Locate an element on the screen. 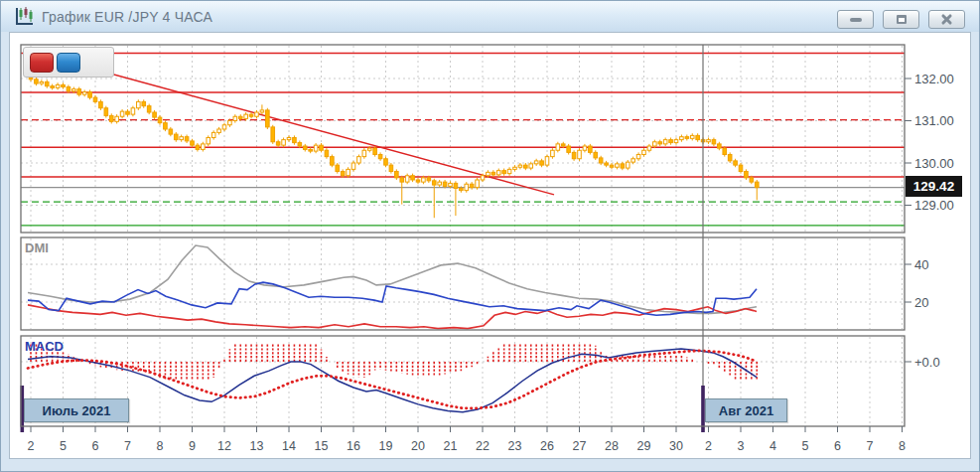 This screenshot has width=980, height=472. close-icon is located at coordinates (947, 20).